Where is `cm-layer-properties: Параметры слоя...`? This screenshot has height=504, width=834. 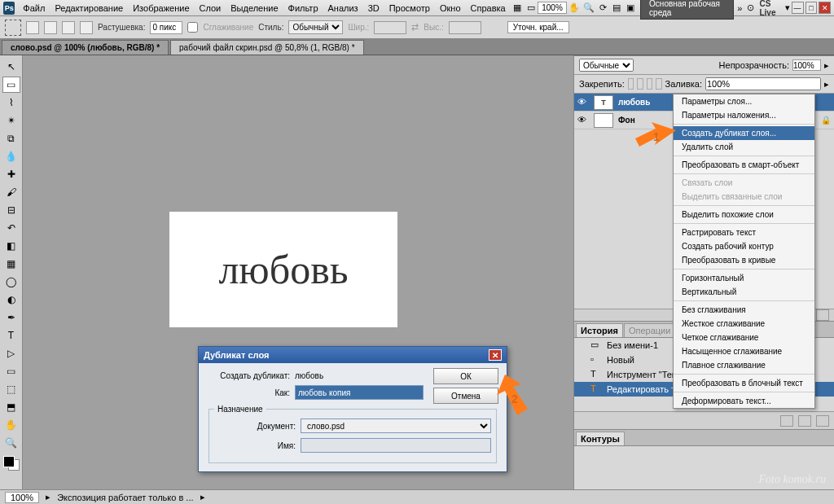
cm-layer-properties: Параметры слоя... is located at coordinates (744, 101).